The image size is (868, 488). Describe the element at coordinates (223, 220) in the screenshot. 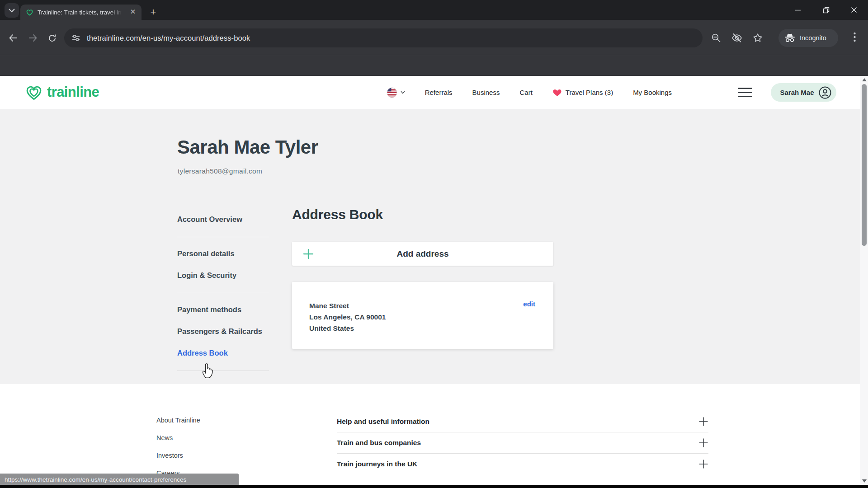

I see `sidebar-item-account-overview: Account Overview` at that location.